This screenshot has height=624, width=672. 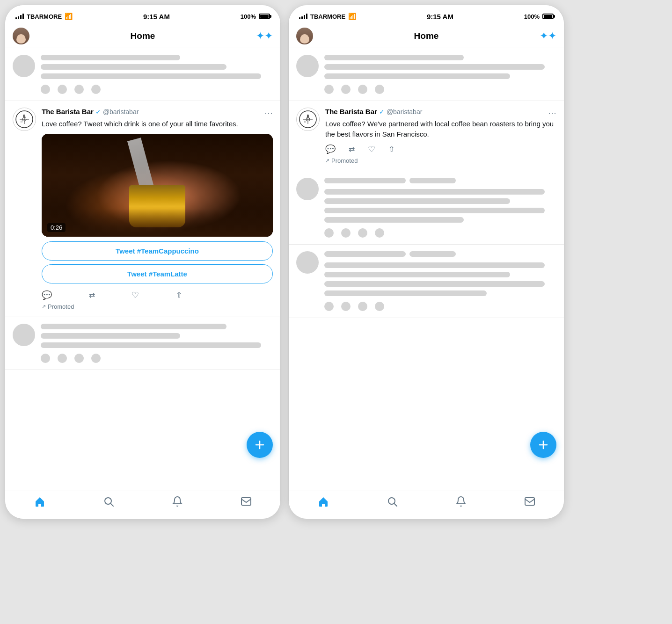 What do you see at coordinates (98, 112) in the screenshot?
I see `verified-badge-left: ✓` at bounding box center [98, 112].